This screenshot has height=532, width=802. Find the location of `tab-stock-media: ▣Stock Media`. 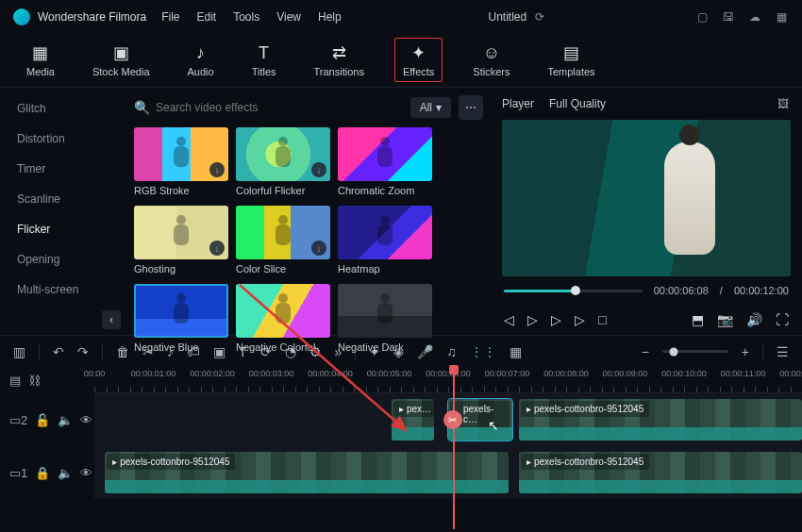

tab-stock-media: ▣Stock Media is located at coordinates (121, 60).